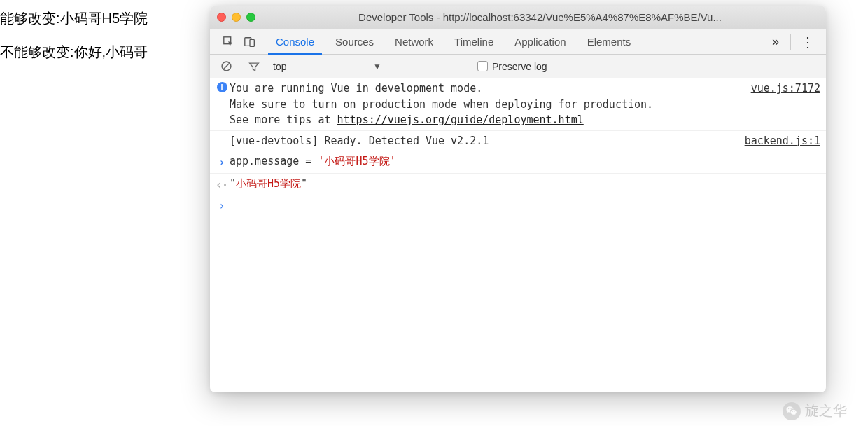 The width and height of the screenshot is (868, 426). Describe the element at coordinates (251, 17) in the screenshot. I see `window-maximize-button` at that location.